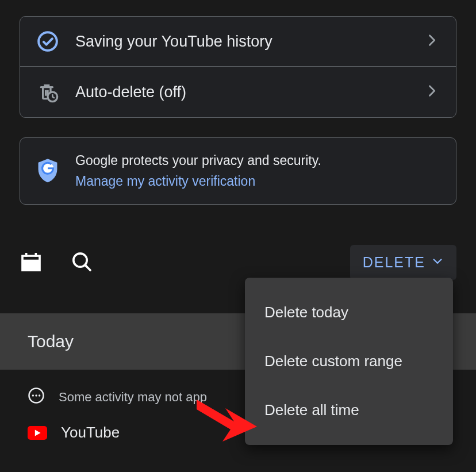 This screenshot has width=476, height=472. I want to click on check-circle-icon, so click(48, 41).